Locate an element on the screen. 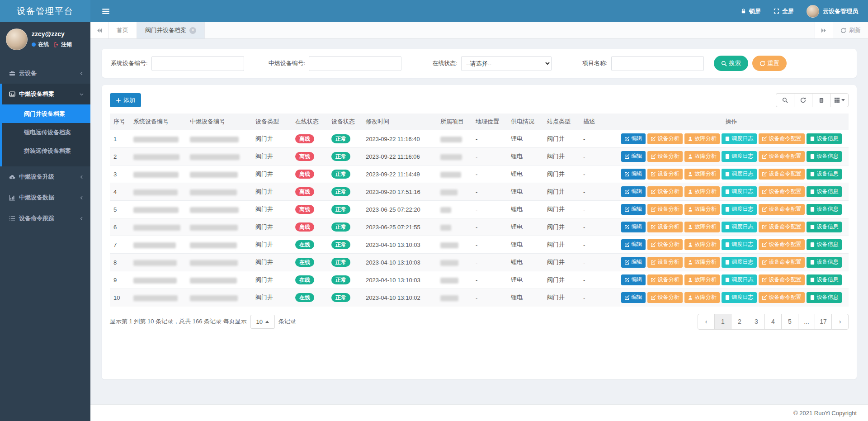 The width and height of the screenshot is (868, 421). close-icon: × is located at coordinates (193, 31).